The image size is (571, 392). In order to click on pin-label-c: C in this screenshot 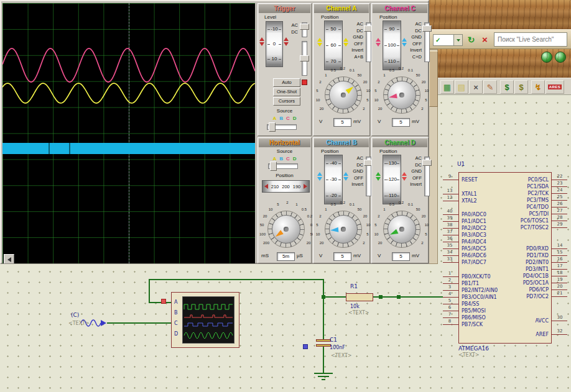, I will do `click(176, 323)`.